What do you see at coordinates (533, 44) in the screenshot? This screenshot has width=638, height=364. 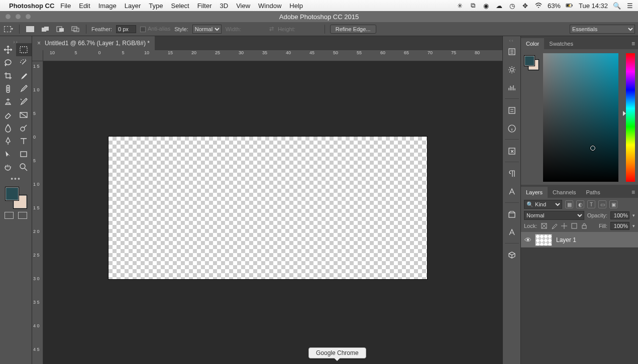 I see `tab-color: Color` at bounding box center [533, 44].